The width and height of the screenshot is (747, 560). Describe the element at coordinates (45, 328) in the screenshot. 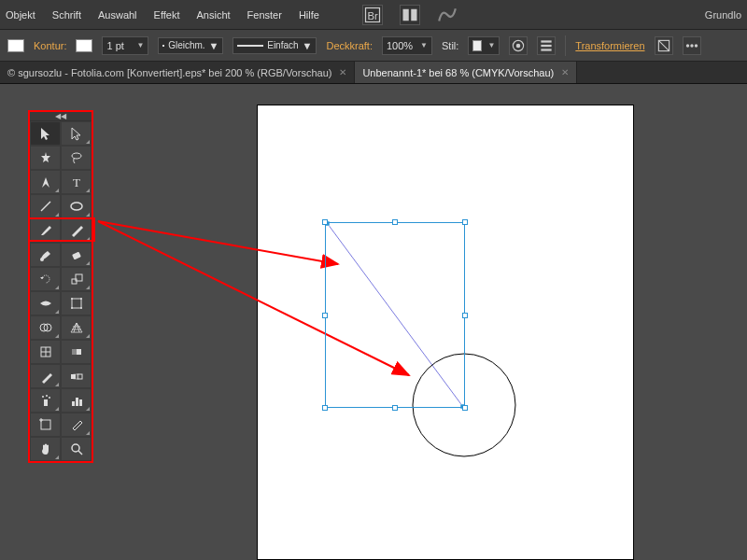

I see `shape-builder-tool` at that location.